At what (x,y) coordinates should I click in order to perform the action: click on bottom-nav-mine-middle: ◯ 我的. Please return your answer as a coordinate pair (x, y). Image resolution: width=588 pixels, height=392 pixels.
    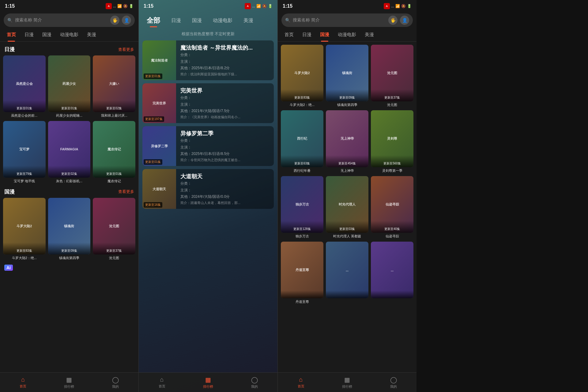
    Looking at the image, I should click on (254, 383).